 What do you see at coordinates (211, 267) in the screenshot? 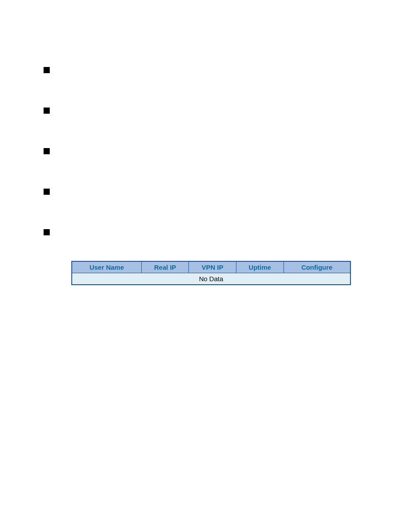
I see `table-header-row: User Name Real IP VPN IP Uptime Configur…` at bounding box center [211, 267].